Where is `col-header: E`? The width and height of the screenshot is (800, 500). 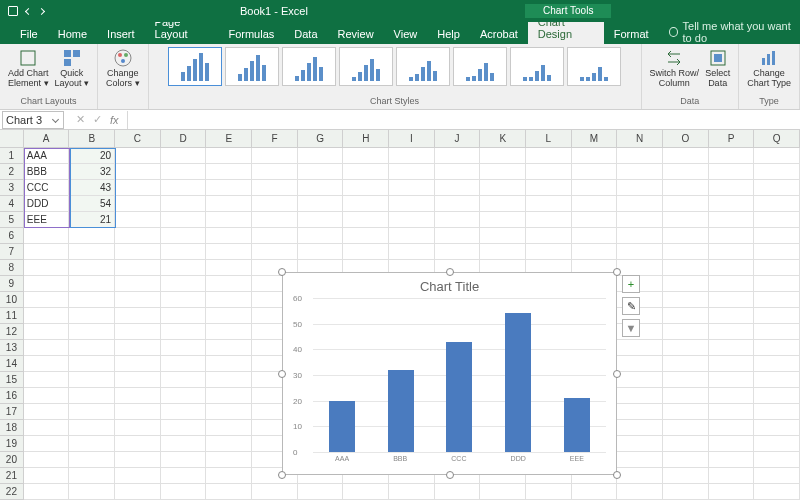 col-header: E is located at coordinates (229, 139).